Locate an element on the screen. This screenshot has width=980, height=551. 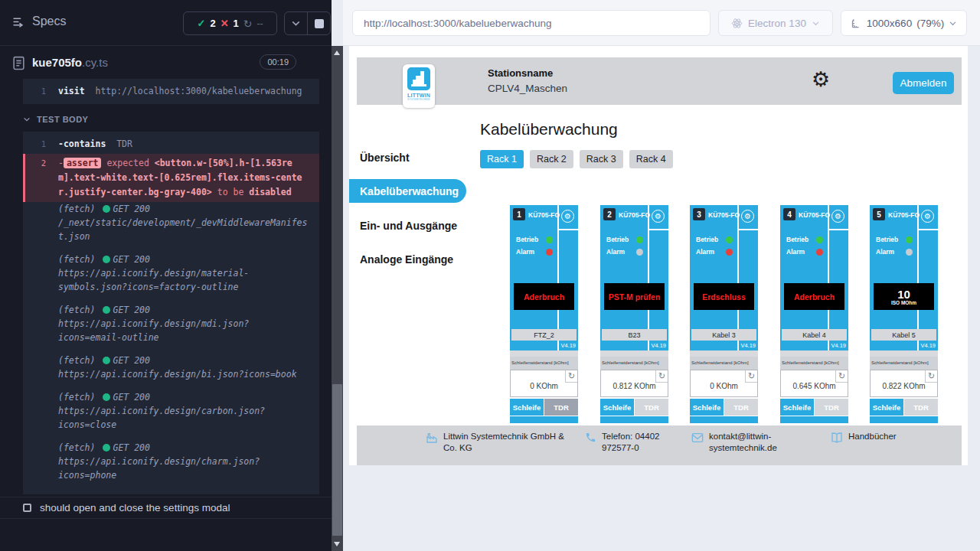
tab-rack-3: Rack 3 is located at coordinates (602, 159).